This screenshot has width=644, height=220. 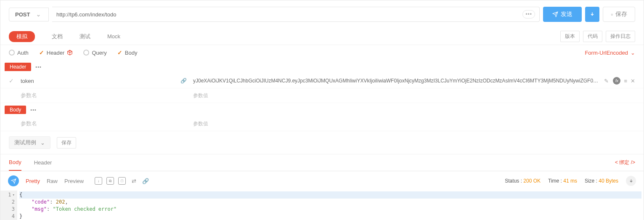 I want to click on content-type-select: Form-UrlEncoded ⌄, so click(x=610, y=53).